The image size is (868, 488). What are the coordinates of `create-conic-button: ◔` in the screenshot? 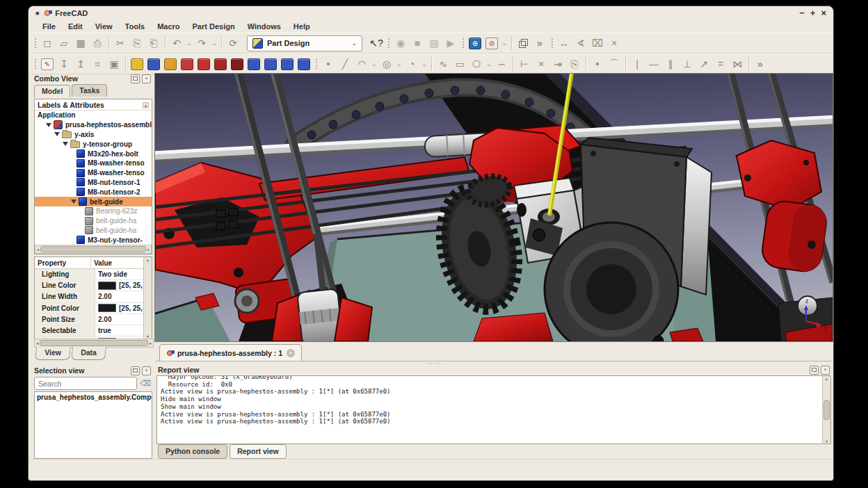 It's located at (412, 64).